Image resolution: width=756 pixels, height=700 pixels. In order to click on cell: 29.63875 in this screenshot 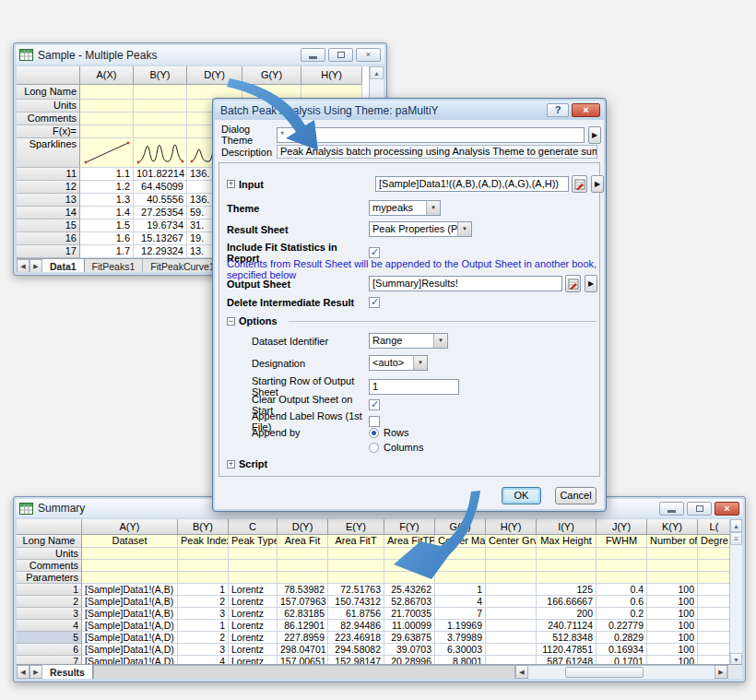, I will do `click(409, 638)`.